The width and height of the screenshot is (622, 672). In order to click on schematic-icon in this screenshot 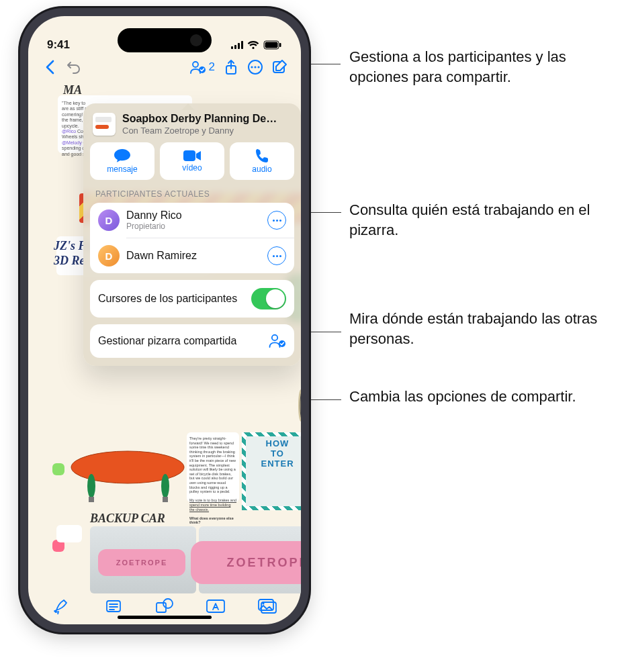, I will do `click(296, 405)`.